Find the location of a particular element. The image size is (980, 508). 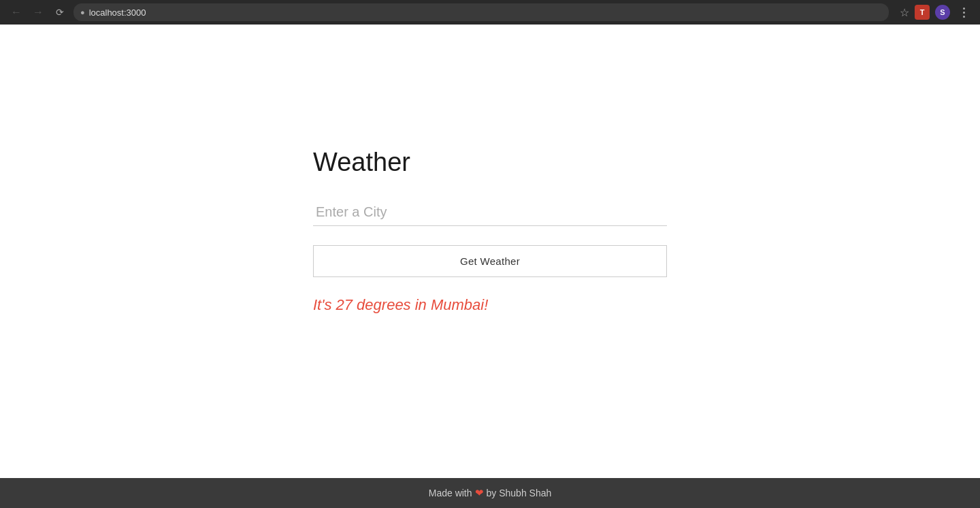

browser-chrome: ← → ⟳ ● localhost:3000 ☆ T S is located at coordinates (490, 12).